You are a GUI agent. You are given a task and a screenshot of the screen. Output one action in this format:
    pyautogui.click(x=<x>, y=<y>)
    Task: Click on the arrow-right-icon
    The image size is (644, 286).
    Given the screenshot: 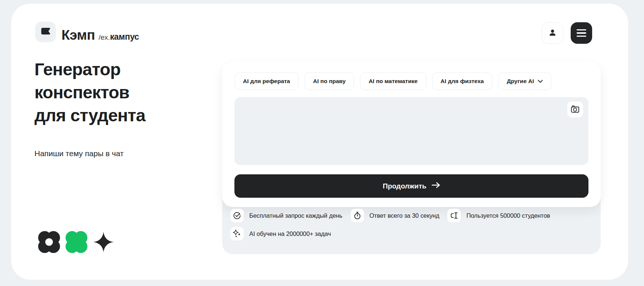 What is the action you would take?
    pyautogui.click(x=436, y=186)
    